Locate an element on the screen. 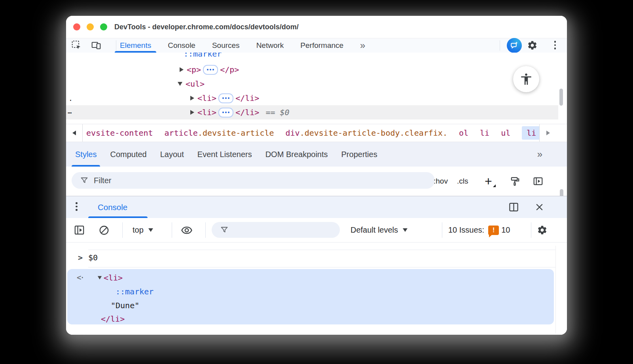 The image size is (633, 364). result-marker-pseudo: ::marker is located at coordinates (135, 292).